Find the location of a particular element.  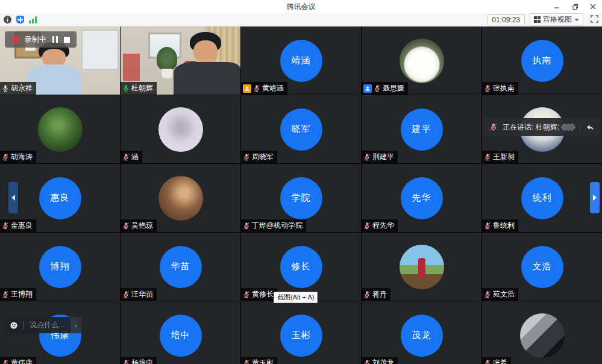

speaking-toast: 正在讲话: 杜朝辉; is located at coordinates (542, 127).